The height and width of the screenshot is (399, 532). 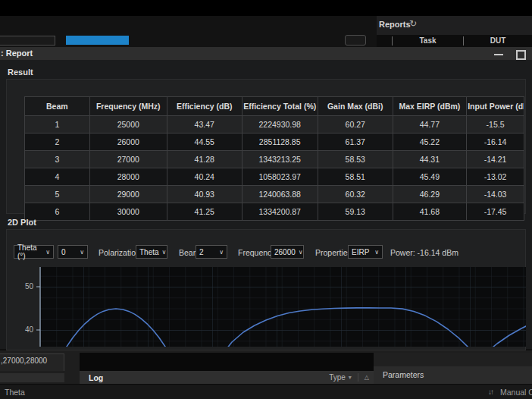 What do you see at coordinates (413, 24) in the screenshot?
I see `refresh-icon: ↻` at bounding box center [413, 24].